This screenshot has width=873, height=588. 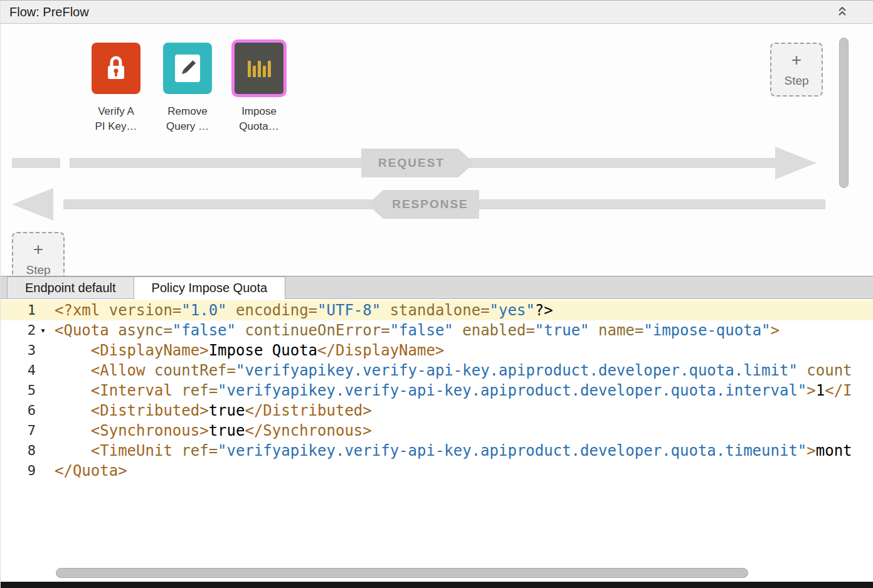 I want to click on add-step-button-response: + Step, so click(x=38, y=254).